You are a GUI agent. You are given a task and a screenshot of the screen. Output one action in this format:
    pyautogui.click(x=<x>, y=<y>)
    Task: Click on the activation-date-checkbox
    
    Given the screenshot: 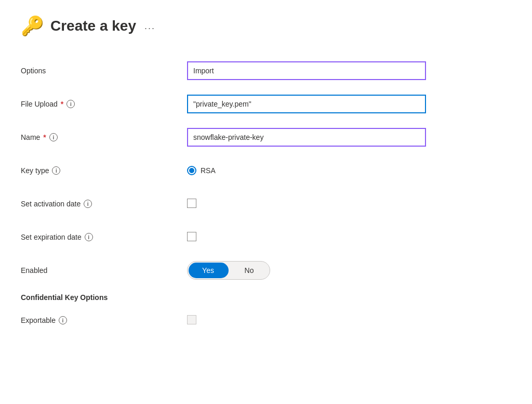 What is the action you would take?
    pyautogui.click(x=192, y=203)
    